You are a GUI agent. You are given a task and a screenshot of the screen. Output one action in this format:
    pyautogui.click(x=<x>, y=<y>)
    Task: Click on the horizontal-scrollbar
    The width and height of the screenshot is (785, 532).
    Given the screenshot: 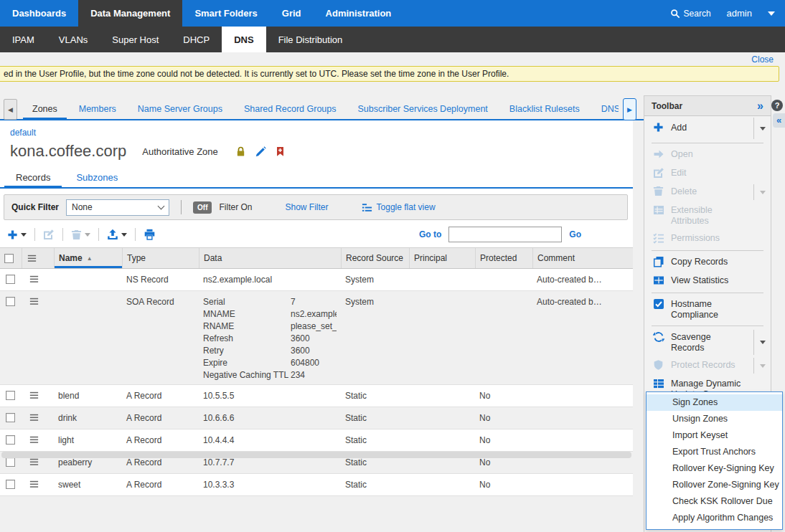 What is the action you would take?
    pyautogui.click(x=316, y=455)
    